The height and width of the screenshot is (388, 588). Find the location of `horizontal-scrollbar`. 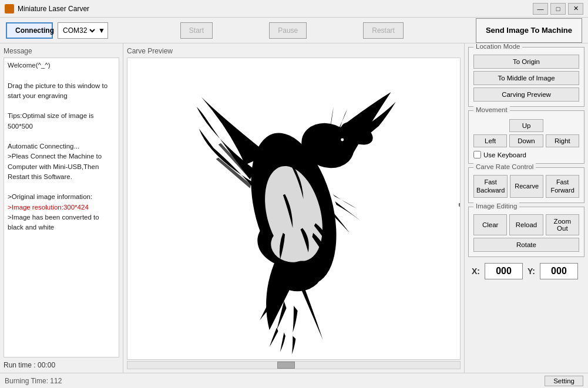

horizontal-scrollbar is located at coordinates (294, 365).